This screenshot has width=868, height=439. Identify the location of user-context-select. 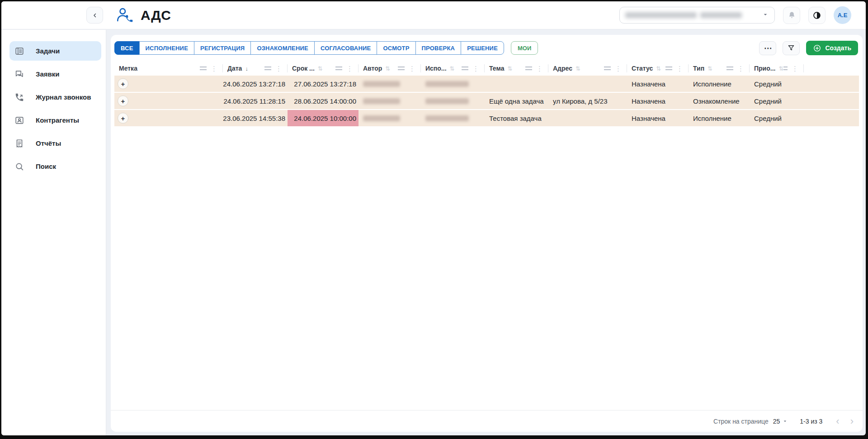
(697, 15).